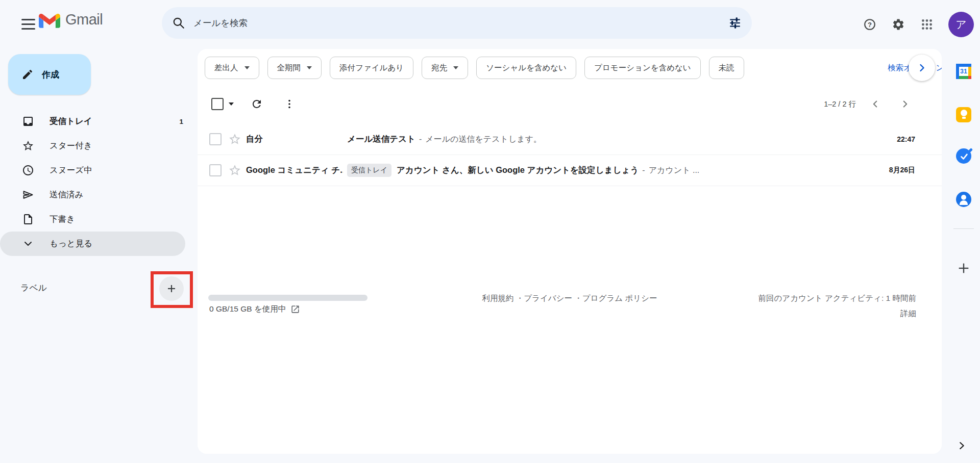  Describe the element at coordinates (93, 146) in the screenshot. I see `sidebar-item-starred: スター付き` at that location.